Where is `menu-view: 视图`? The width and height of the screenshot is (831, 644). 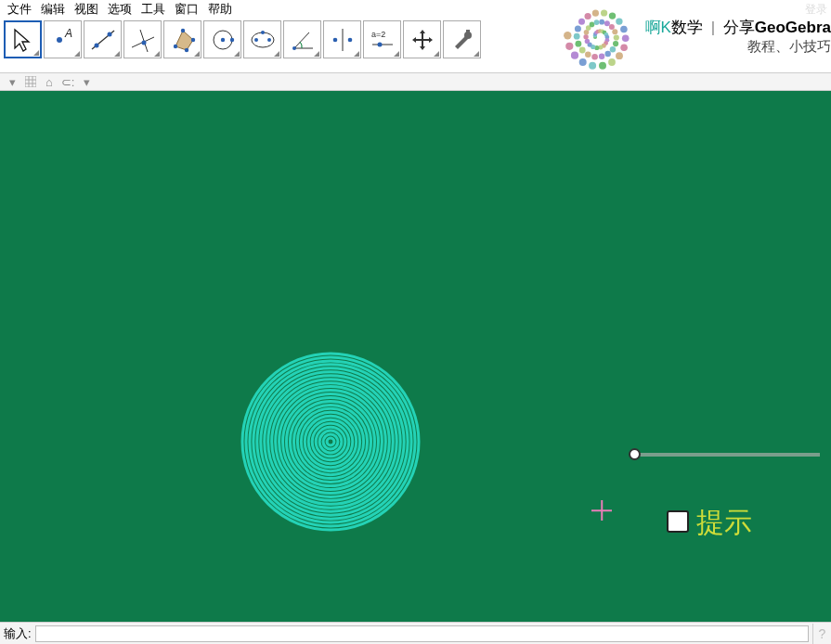
menu-view: 视图 is located at coordinates (86, 9).